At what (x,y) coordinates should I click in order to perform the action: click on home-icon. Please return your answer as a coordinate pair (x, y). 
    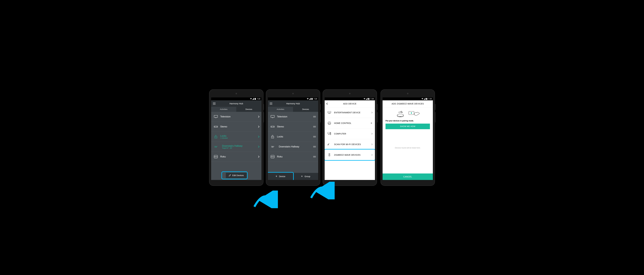
    Looking at the image, I should click on (330, 123).